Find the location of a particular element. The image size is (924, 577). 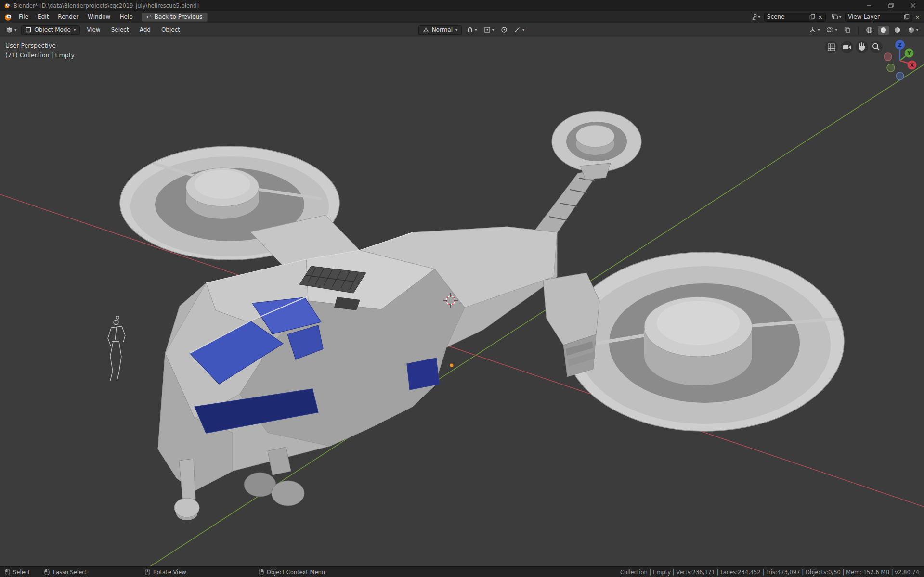

menu-window: Window is located at coordinates (99, 17).